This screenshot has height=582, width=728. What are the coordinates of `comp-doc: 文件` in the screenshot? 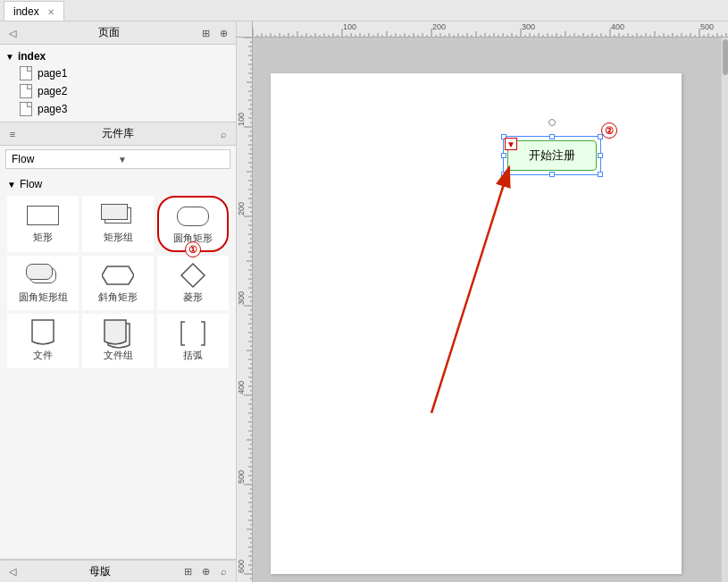 It's located at (43, 342).